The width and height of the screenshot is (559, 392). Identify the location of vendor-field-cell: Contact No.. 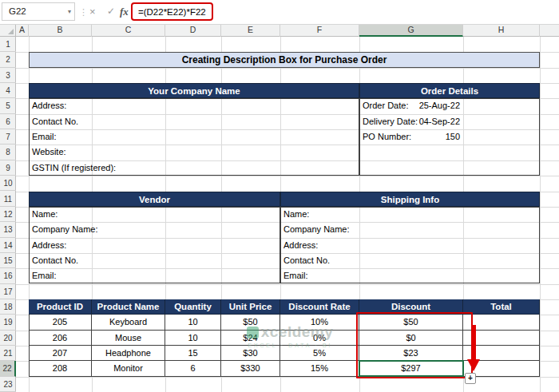
(55, 260).